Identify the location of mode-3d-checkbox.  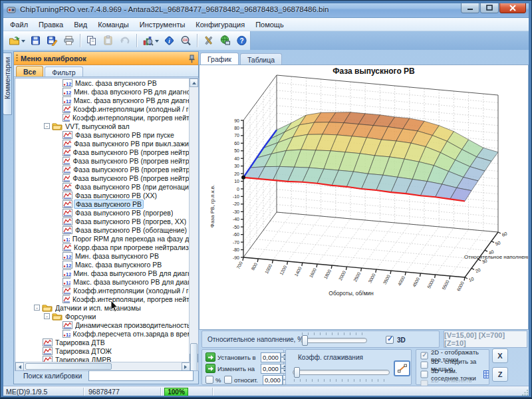
(390, 340).